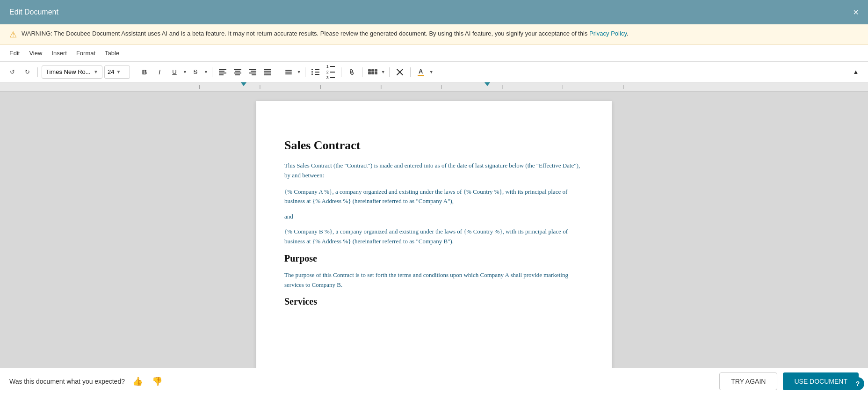 The height and width of the screenshot is (394, 868). Describe the element at coordinates (434, 87) in the screenshot. I see `ruler-inner` at that location.